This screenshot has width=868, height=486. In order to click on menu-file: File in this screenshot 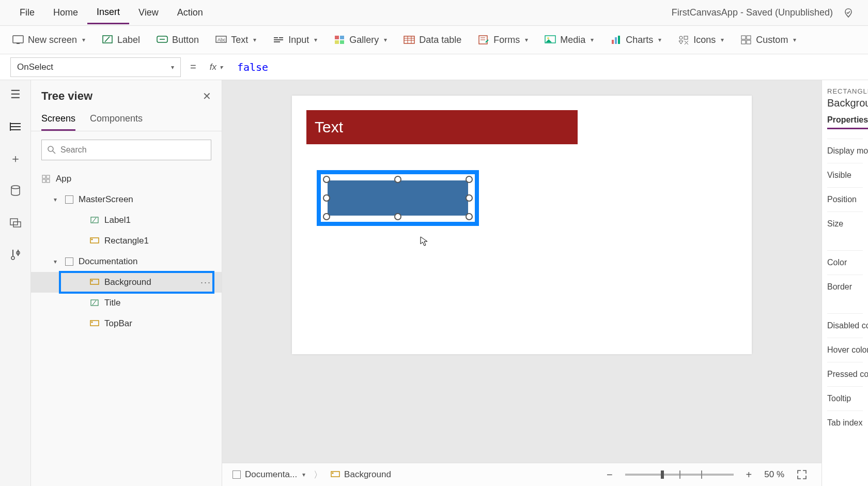, I will do `click(27, 12)`.